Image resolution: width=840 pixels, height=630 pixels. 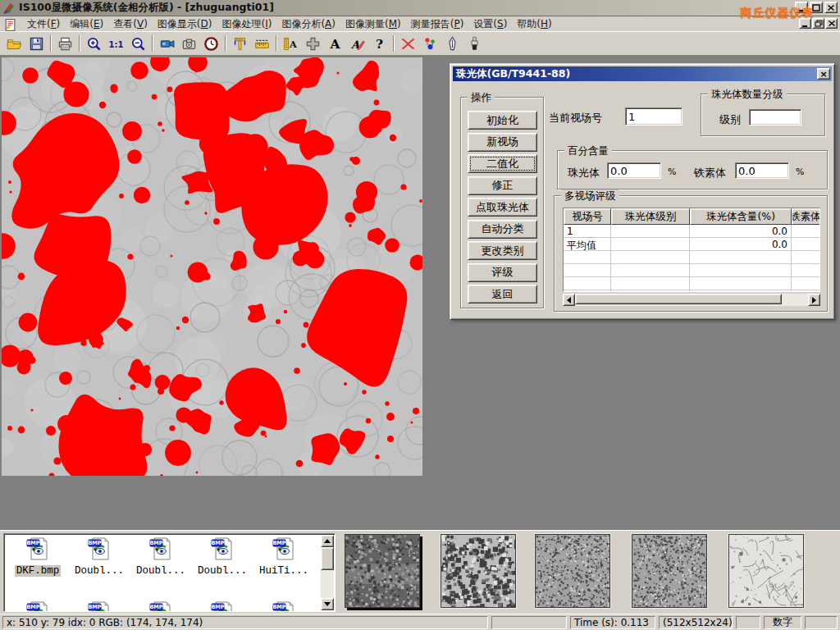 What do you see at coordinates (502, 272) in the screenshot?
I see `op-button-8: 评级` at bounding box center [502, 272].